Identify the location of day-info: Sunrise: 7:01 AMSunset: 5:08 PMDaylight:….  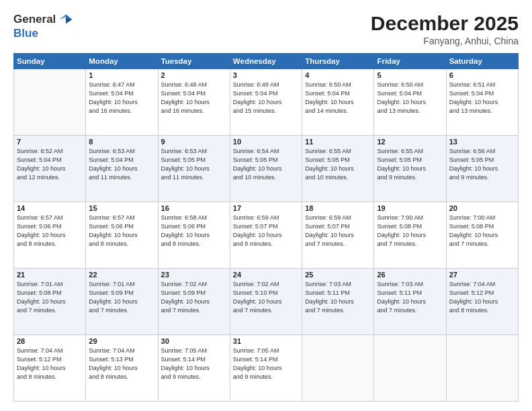
(50, 298).